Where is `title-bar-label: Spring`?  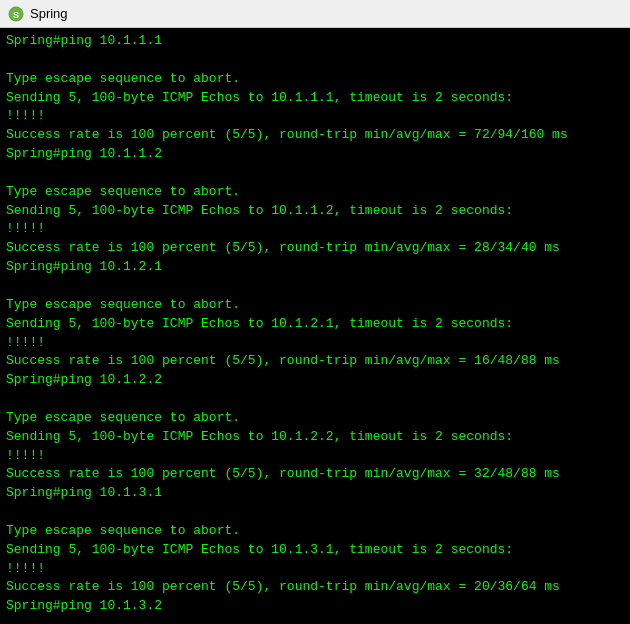 title-bar-label: Spring is located at coordinates (49, 14).